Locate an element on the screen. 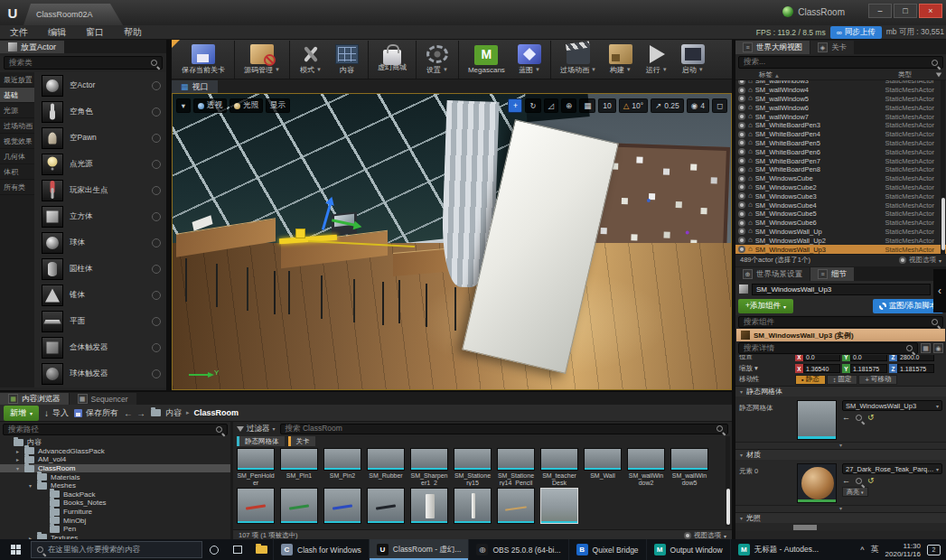 Image resolution: width=946 pixels, height=560 pixels. outliner-row: ⌂ SM_WindowsWall_Up2 StaticMeshActor is located at coordinates (840, 240).